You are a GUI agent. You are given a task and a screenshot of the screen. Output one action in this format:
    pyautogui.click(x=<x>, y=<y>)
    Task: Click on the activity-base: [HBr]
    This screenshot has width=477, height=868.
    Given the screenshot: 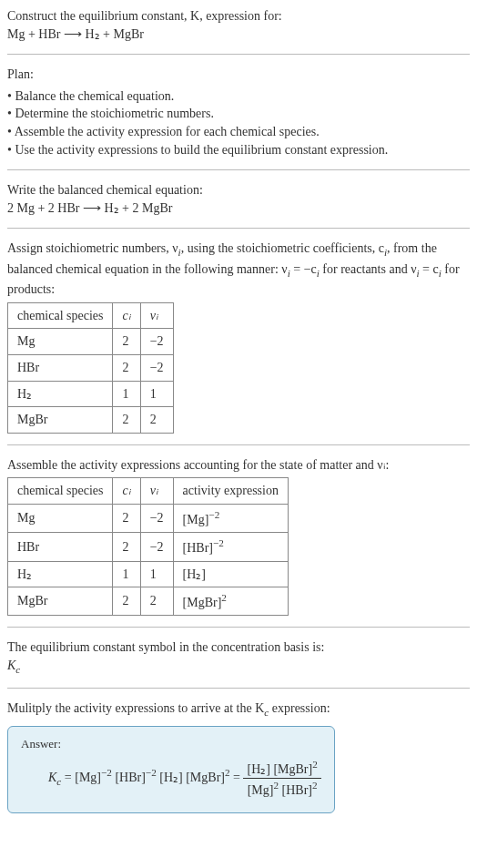 What is the action you would take?
    pyautogui.click(x=198, y=548)
    